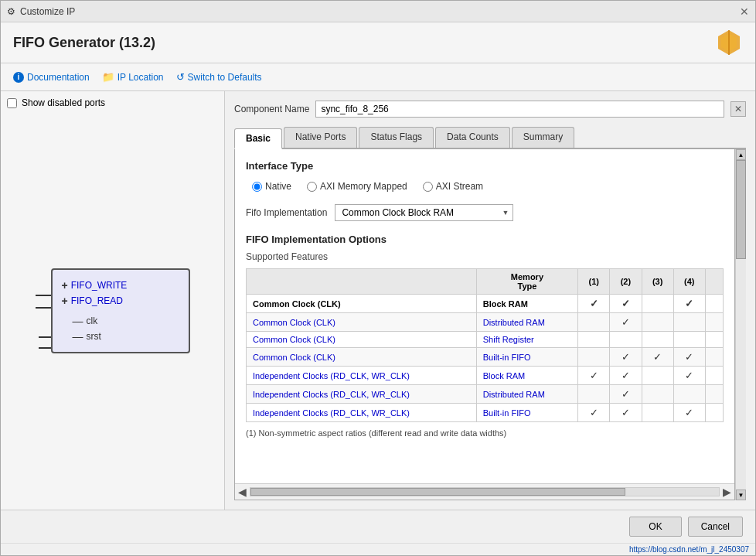 The height and width of the screenshot is (556, 756). What do you see at coordinates (741, 325) in the screenshot?
I see `v-scroll-track` at bounding box center [741, 325].